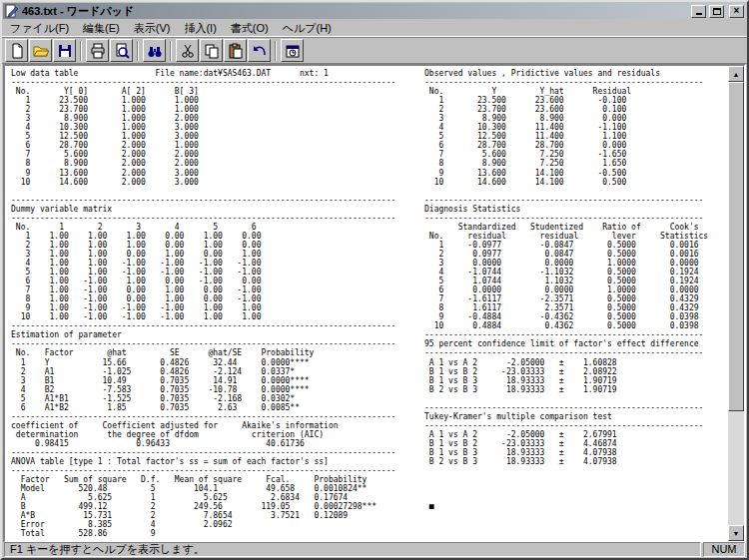 Image resolution: width=749 pixels, height=560 pixels. Describe the element at coordinates (737, 533) in the screenshot. I see `scroll-down-icon: ▼` at that location.